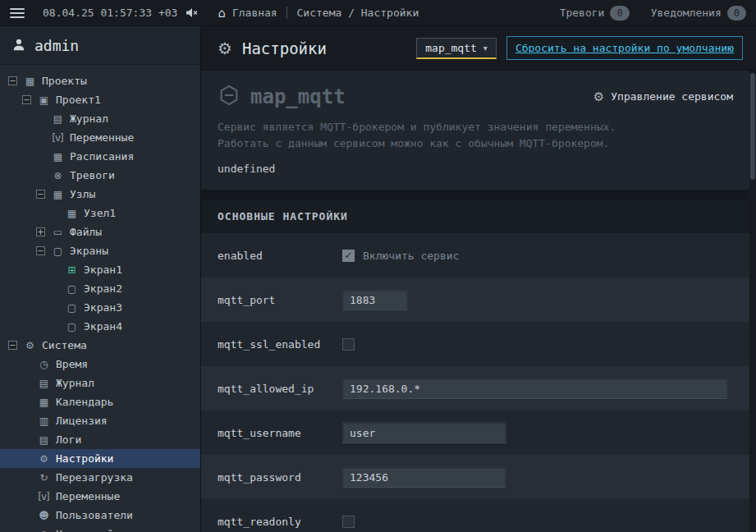 The image size is (756, 532). Describe the element at coordinates (100, 345) in the screenshot. I see `sidebar-item-system: −⚙Система` at that location.